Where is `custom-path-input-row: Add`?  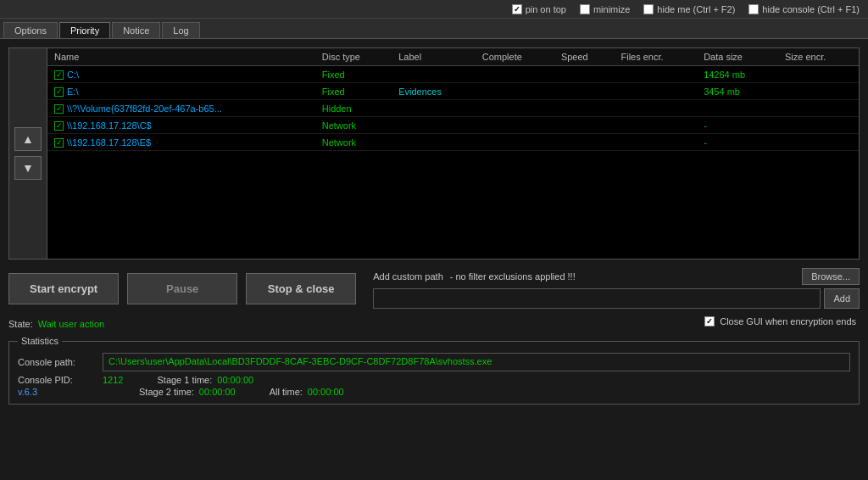 custom-path-input-row: Add is located at coordinates (616, 299).